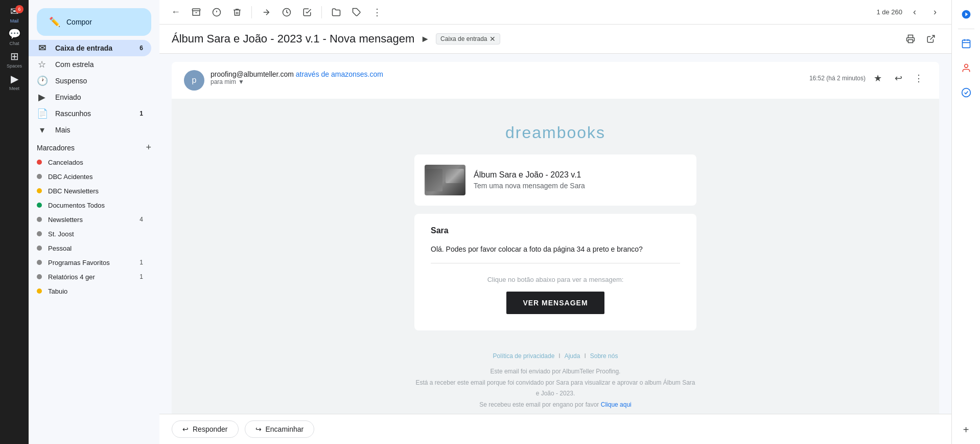 This screenshot has width=980, height=444. What do you see at coordinates (898, 78) in the screenshot?
I see `reply-button: ↩` at bounding box center [898, 78].